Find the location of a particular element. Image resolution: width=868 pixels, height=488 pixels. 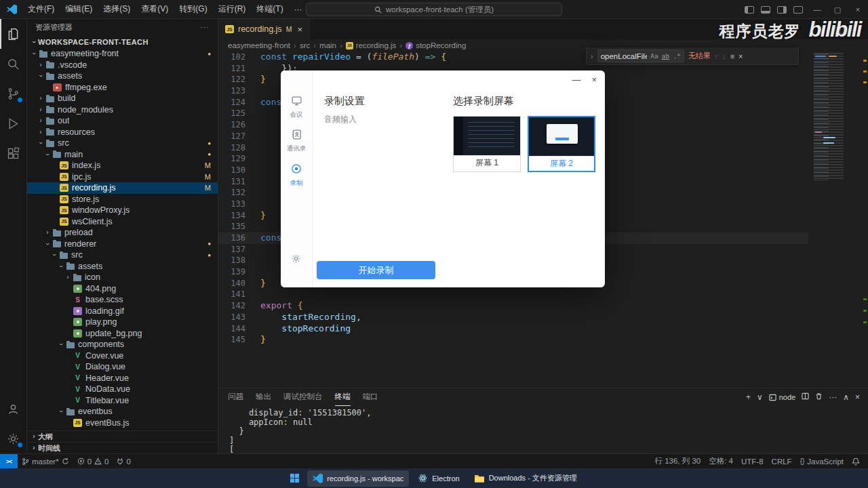

find-previous-icon: ↑ is located at coordinates (717, 56).